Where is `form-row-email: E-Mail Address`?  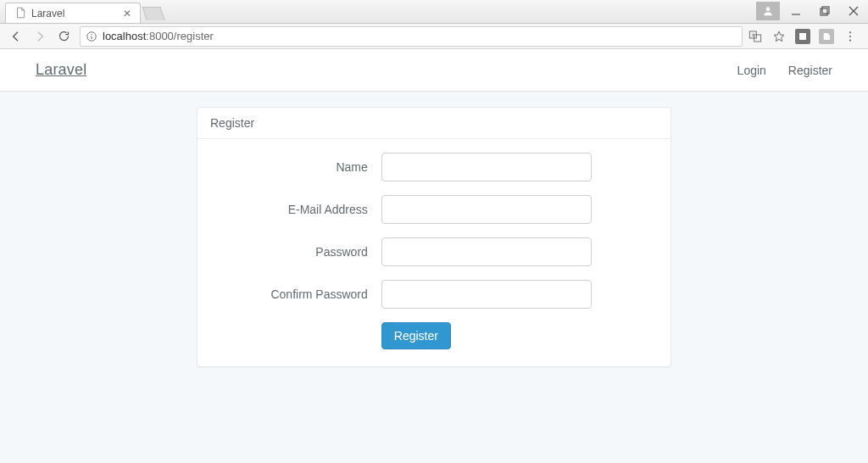 form-row-email: E-Mail Address is located at coordinates (434, 209).